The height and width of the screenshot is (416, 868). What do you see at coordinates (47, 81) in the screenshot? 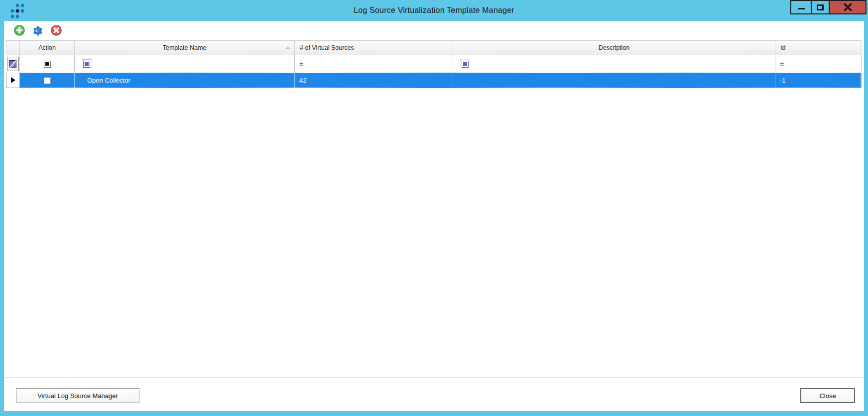
I see `action-cell` at bounding box center [47, 81].